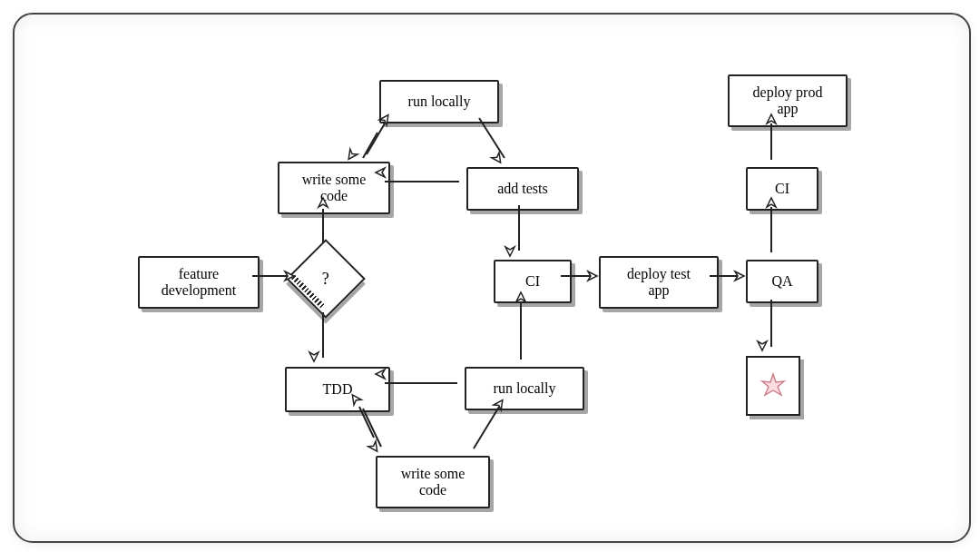 The height and width of the screenshot is (552, 980). I want to click on node-deploy-prod: deploy prod app, so click(788, 101).